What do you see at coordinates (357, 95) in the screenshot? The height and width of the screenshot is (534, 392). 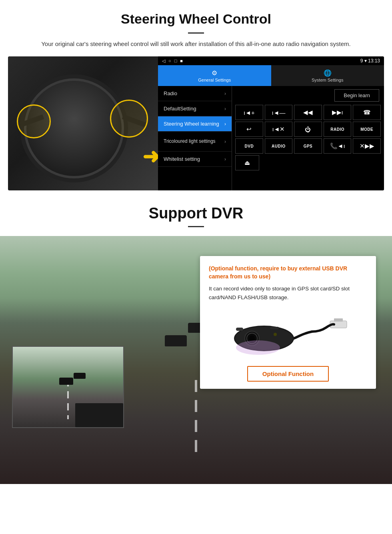 I see `begin-learn-button: Begin learn` at bounding box center [357, 95].